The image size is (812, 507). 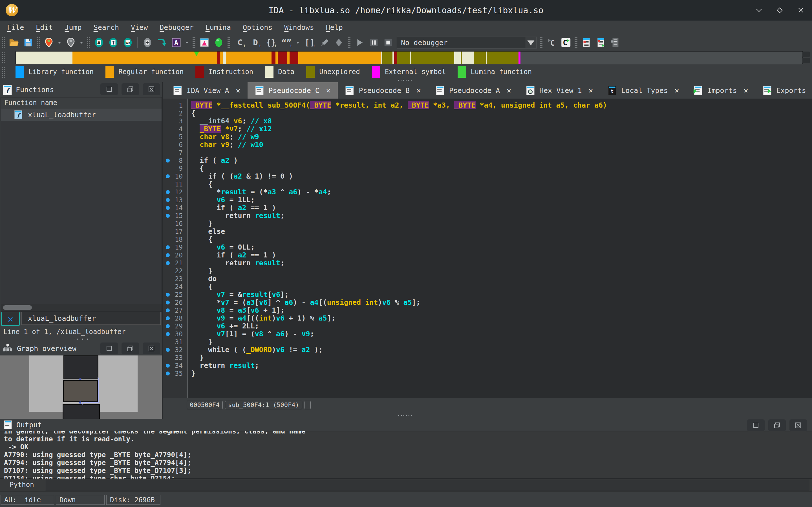 What do you see at coordinates (587, 42) in the screenshot?
I see `toolbar-list-red-icon` at bounding box center [587, 42].